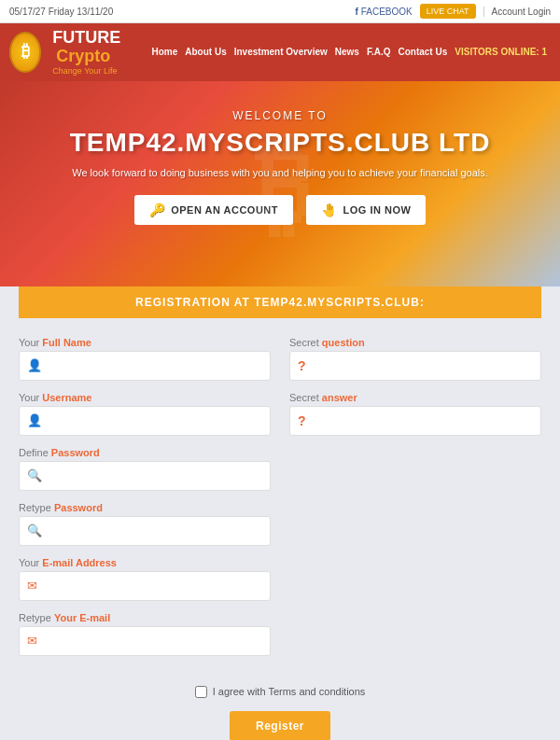 The image size is (560, 740). What do you see at coordinates (289, 691) in the screenshot?
I see `agree-text: I agree with Terms and conditions` at bounding box center [289, 691].